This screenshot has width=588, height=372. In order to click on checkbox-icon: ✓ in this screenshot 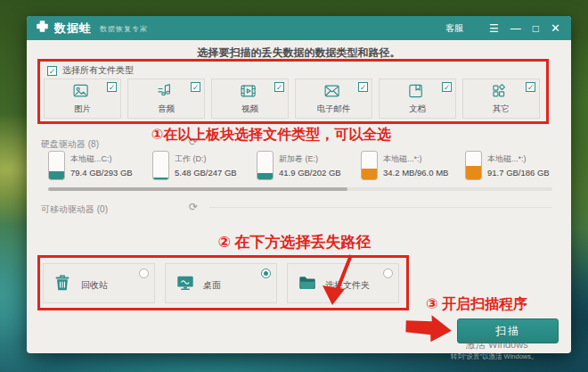, I will do `click(52, 71)`.